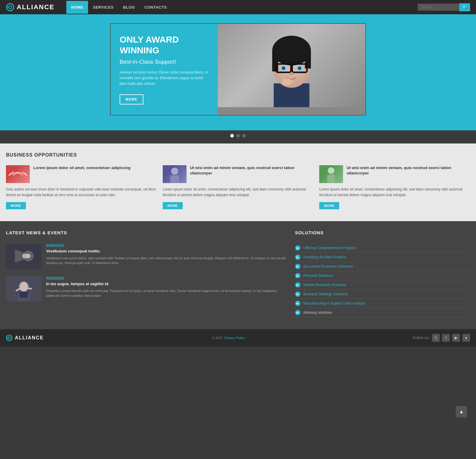 The height and width of the screenshot is (459, 476). I want to click on solution-icon-0: ▶, so click(298, 248).